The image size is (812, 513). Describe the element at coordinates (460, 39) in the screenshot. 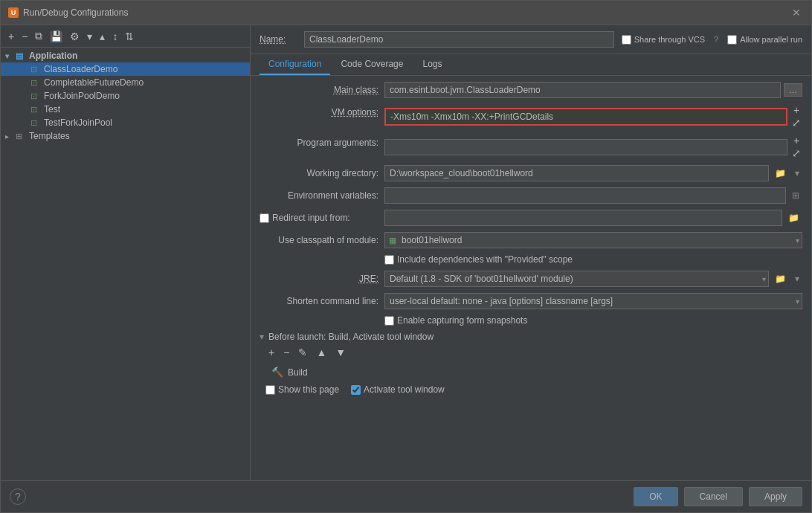

I see `name-input` at that location.